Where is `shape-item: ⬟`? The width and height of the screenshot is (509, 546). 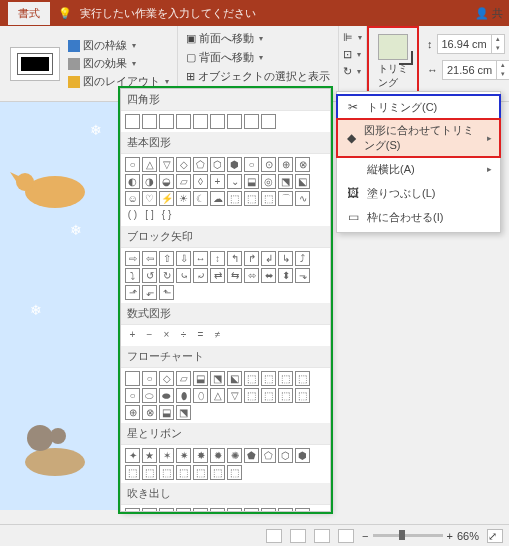 shape-item: ⬟ is located at coordinates (252, 456).